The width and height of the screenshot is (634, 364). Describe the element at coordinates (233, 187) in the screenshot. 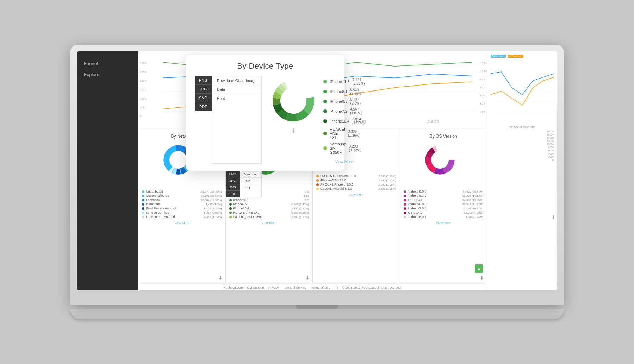

I see `inner-format-svg: SVG` at that location.